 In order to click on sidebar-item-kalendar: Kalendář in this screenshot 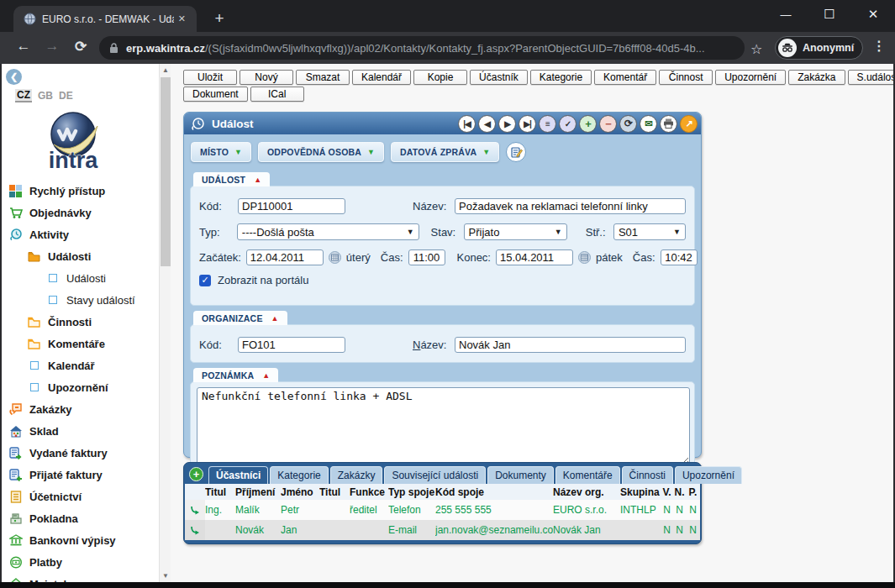, I will do `click(81, 365)`.